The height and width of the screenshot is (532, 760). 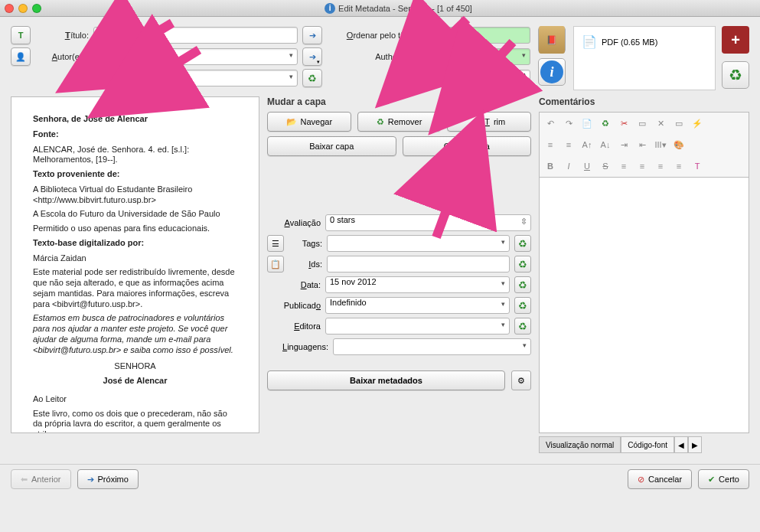 What do you see at coordinates (661, 123) in the screenshot?
I see `remove-format-button: ✕` at bounding box center [661, 123].